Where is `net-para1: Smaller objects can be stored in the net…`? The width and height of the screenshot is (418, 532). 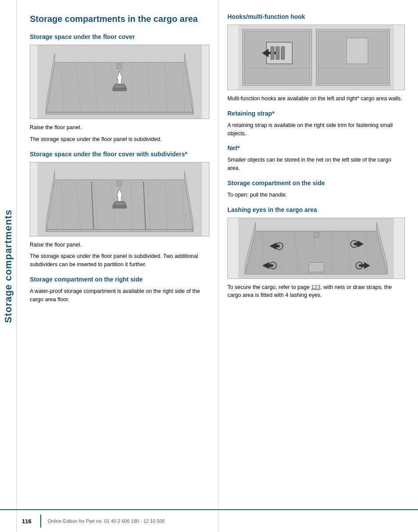
net-para1: Smaller objects can be stored in the net… is located at coordinates (316, 164).